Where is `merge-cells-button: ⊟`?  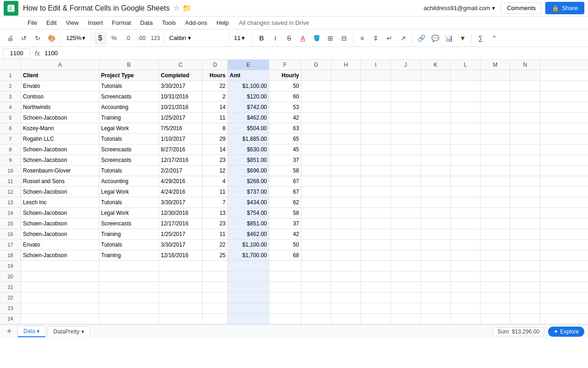
merge-cells-button: ⊟ is located at coordinates (344, 38).